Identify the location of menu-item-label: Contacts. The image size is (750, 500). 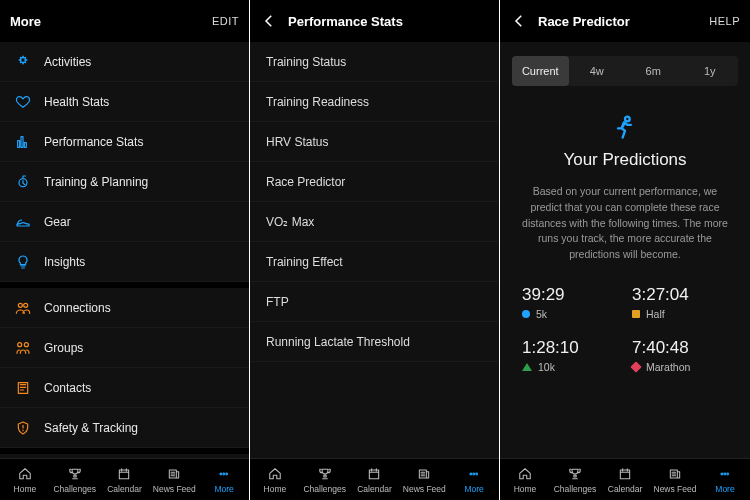
(68, 388).